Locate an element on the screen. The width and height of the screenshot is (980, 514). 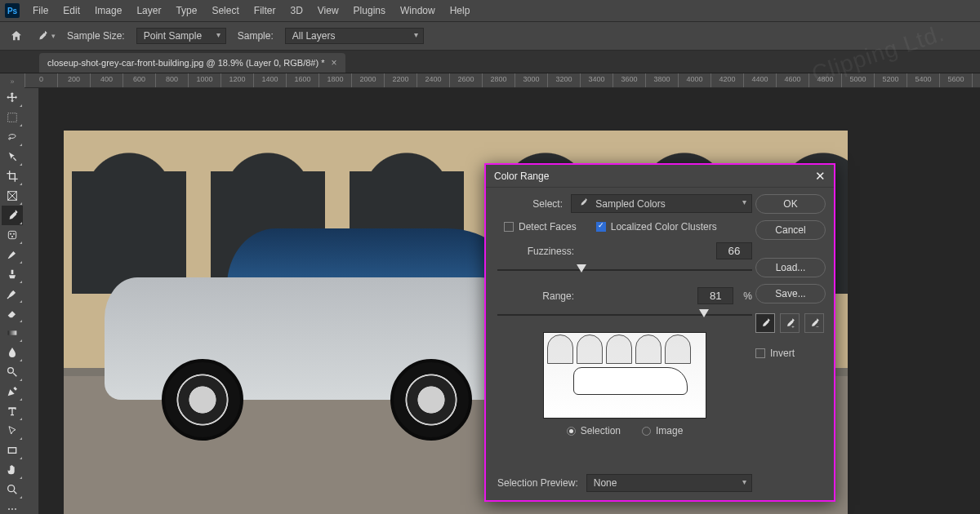
select-value: Sampled Colors is located at coordinates (630, 204).